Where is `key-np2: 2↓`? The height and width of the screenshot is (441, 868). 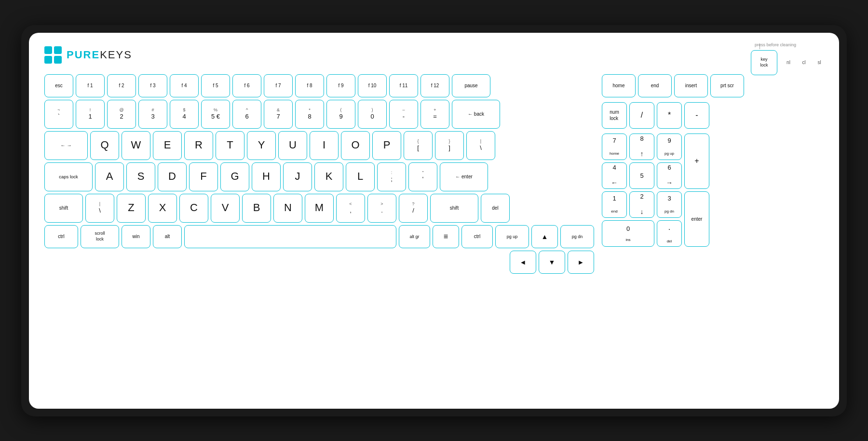
key-np2: 2↓ is located at coordinates (642, 204).